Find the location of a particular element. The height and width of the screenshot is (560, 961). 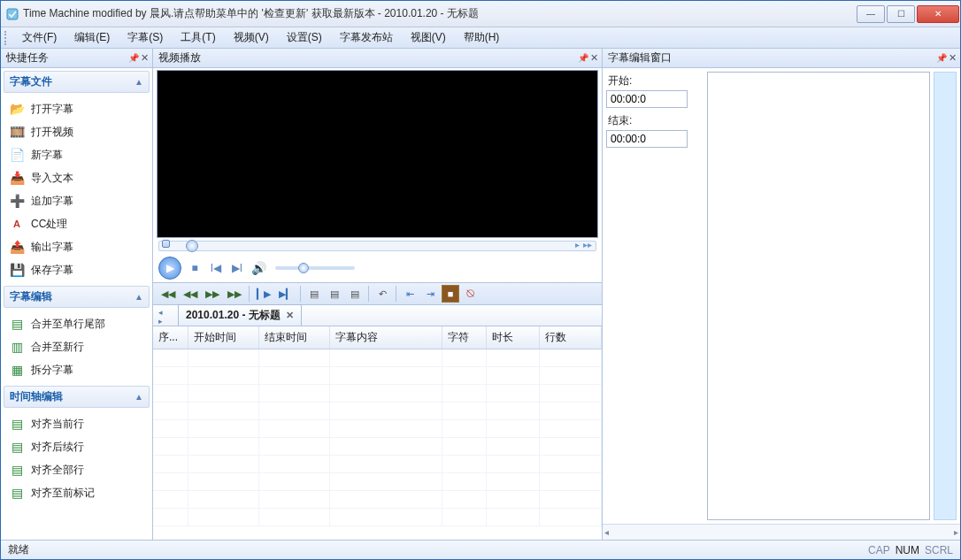

tb-rewind: ◀◀ is located at coordinates (190, 294).